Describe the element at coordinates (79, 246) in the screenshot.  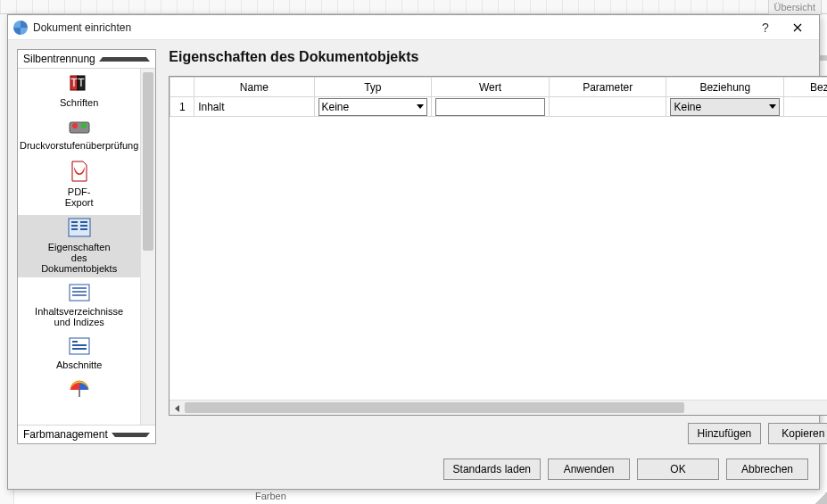
I see `sidebar-item-document-properties: Eigenschaften des Dokumentobjekts` at that location.